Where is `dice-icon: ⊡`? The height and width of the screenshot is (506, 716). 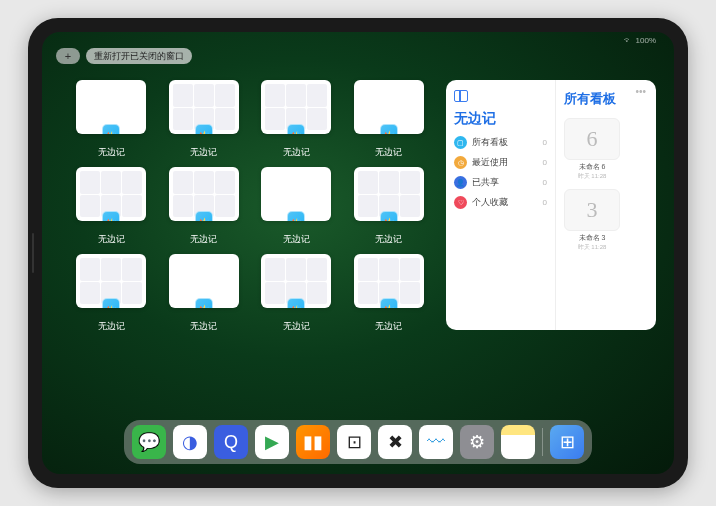
dice-icon: ⊡ is located at coordinates (354, 442).